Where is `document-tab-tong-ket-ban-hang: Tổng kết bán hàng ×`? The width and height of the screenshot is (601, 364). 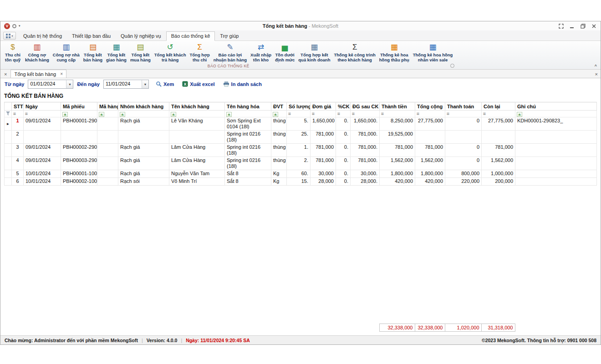
document-tab-tong-ket-ban-hang: Tổng kết bán hàng × is located at coordinates (38, 74).